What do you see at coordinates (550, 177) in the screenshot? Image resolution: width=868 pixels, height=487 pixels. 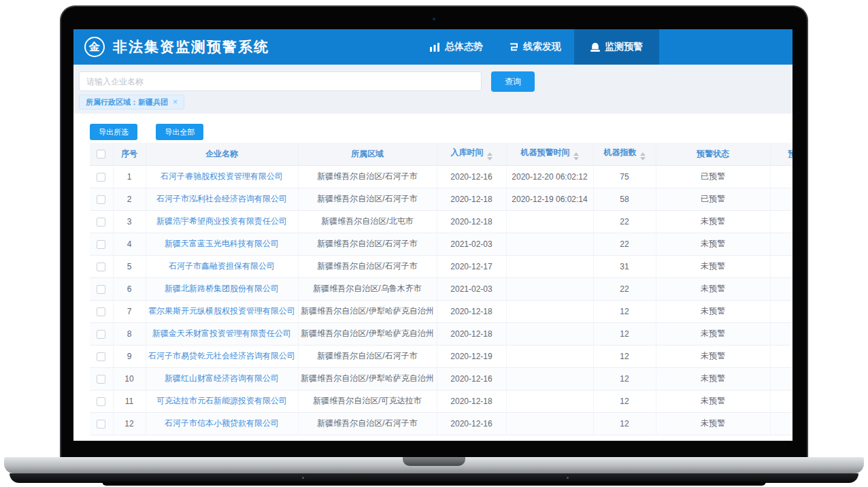 I see `row-warn-time: 2020-12-20 06:02:12` at bounding box center [550, 177].